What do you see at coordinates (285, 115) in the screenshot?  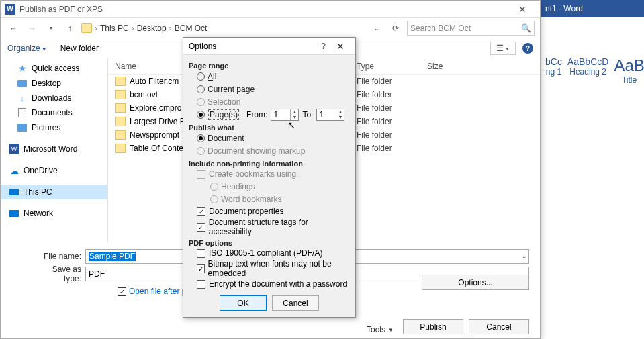 I see `from-spinner: 1▲▼` at bounding box center [285, 115].